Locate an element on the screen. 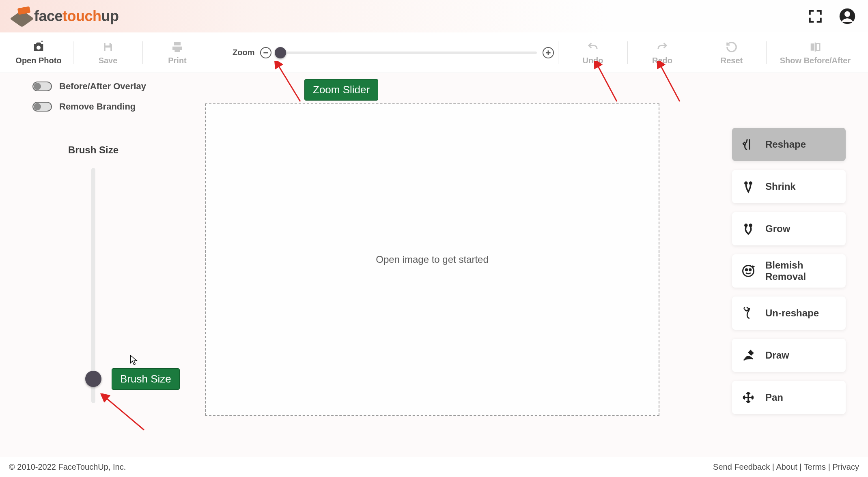 The image size is (868, 477). tool-palette: Reshape Shrink Grow Blemish Removal Un-r… is located at coordinates (789, 271).